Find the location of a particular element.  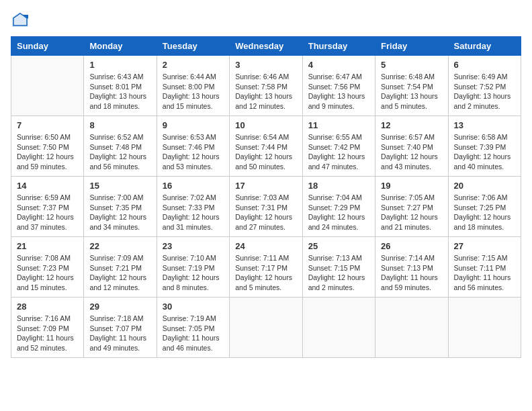

day-info: Sunrise: 7:11 AM Sunset: 7:17 PM Dayligh… is located at coordinates (266, 273).